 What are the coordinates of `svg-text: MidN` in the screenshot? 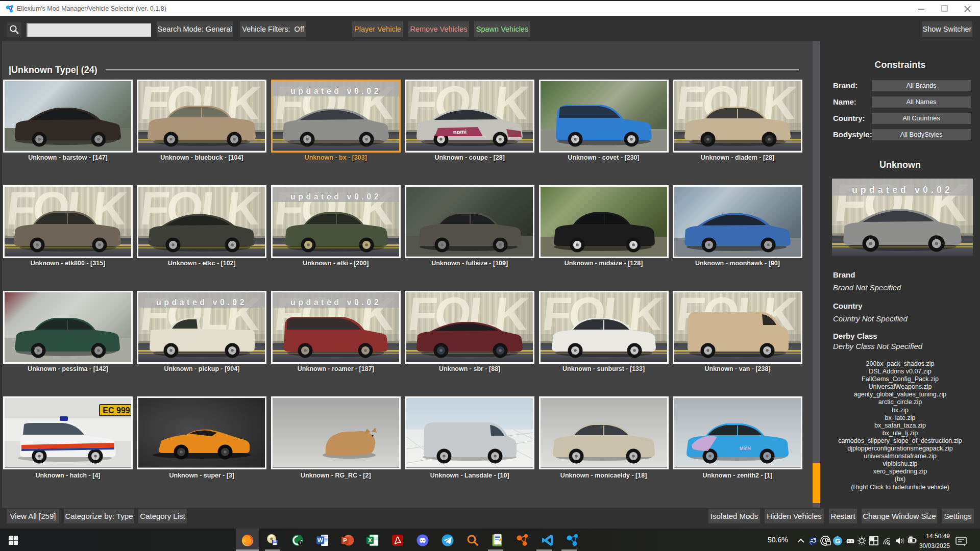 It's located at (745, 448).